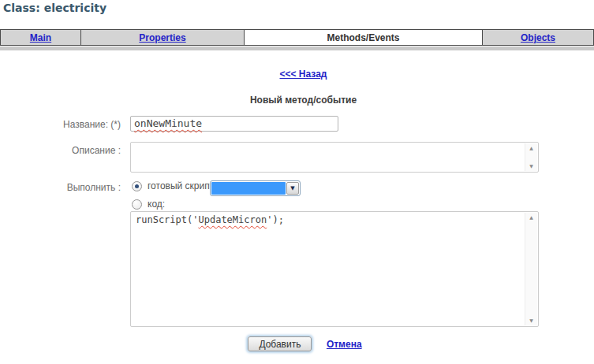 The width and height of the screenshot is (594, 364). Describe the element at coordinates (55, 8) in the screenshot. I see `page-title: Class: electricity` at that location.